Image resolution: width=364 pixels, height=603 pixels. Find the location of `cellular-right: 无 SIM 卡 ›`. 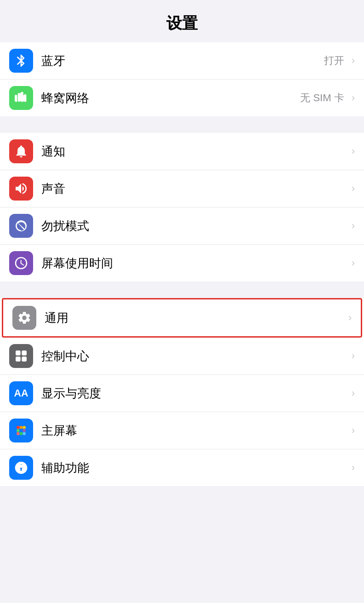

cellular-right: 无 SIM 卡 › is located at coordinates (327, 98).